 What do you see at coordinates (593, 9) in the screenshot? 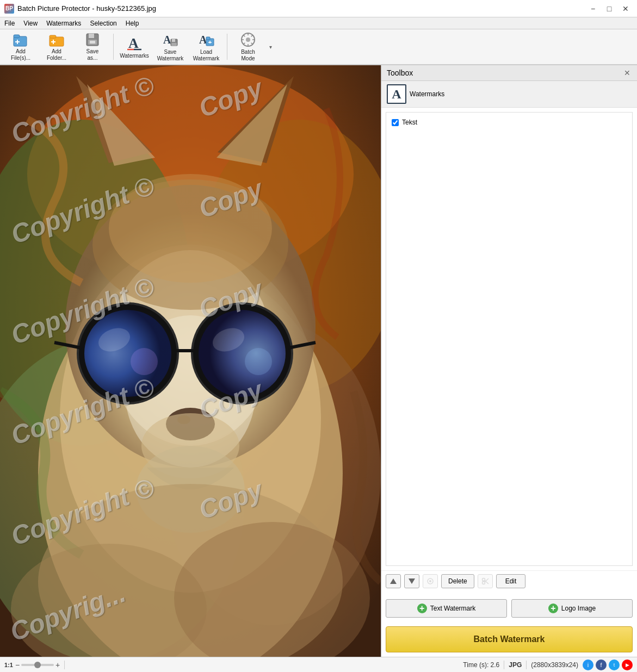
I see `minimize-button: −` at bounding box center [593, 9].